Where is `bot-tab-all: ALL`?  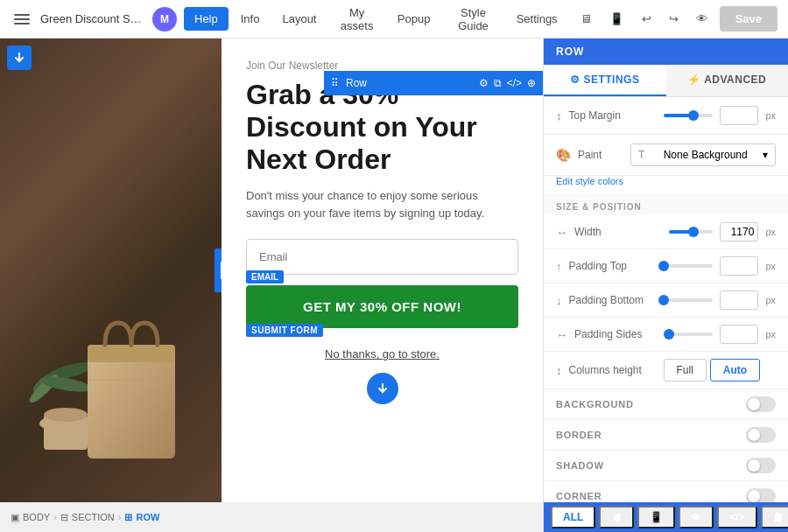
bot-tab-all: ALL is located at coordinates (573, 517).